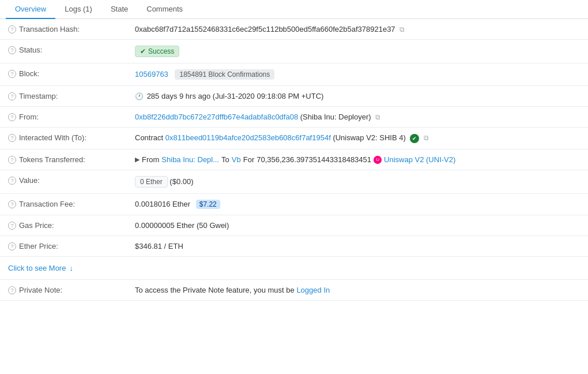 The width and height of the screenshot is (588, 374). I want to click on from-label: From, so click(150, 159).